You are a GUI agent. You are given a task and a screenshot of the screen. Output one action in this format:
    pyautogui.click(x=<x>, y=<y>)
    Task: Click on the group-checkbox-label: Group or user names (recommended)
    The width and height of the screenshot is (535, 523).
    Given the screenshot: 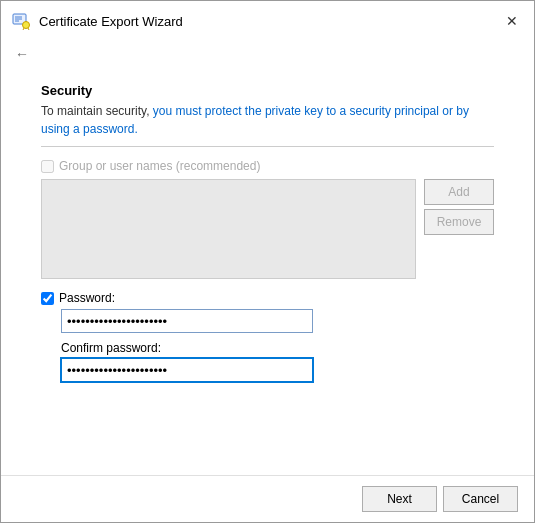 What is the action you would take?
    pyautogui.click(x=160, y=166)
    